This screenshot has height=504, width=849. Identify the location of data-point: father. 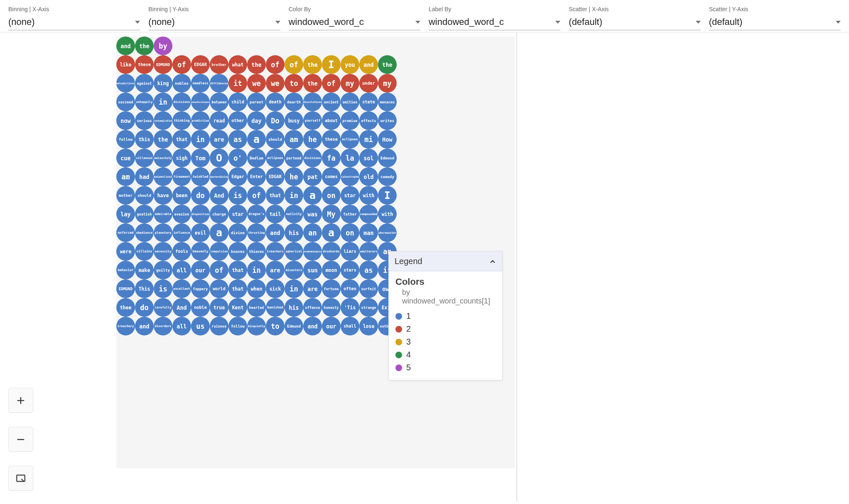
(350, 214).